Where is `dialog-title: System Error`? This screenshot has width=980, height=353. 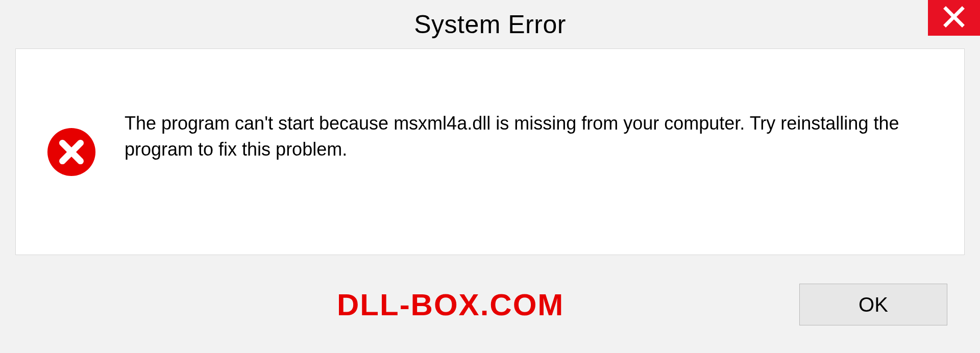
dialog-title: System Error is located at coordinates (490, 24).